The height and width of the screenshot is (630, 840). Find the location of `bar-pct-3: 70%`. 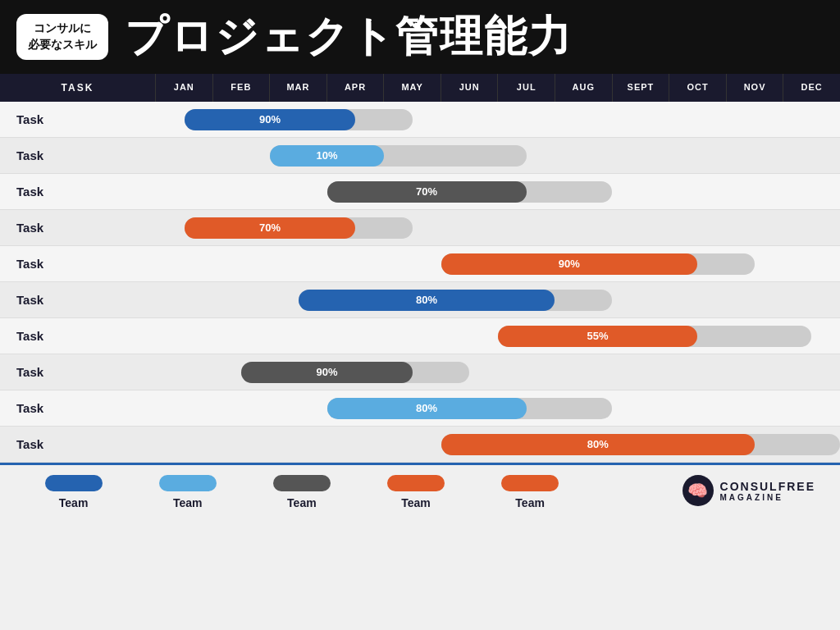

bar-pct-3: 70% is located at coordinates (427, 192).